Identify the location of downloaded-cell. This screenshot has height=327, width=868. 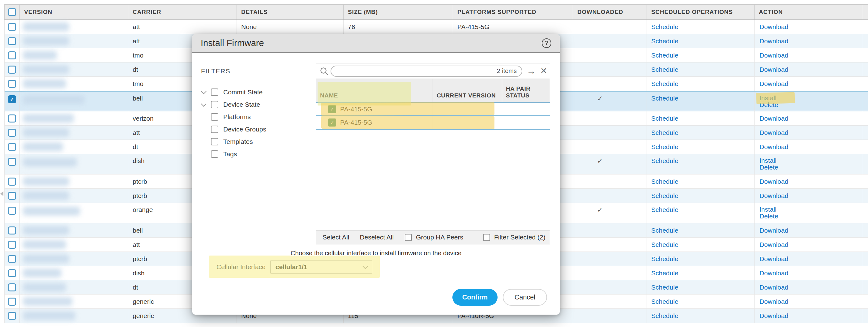
(610, 147).